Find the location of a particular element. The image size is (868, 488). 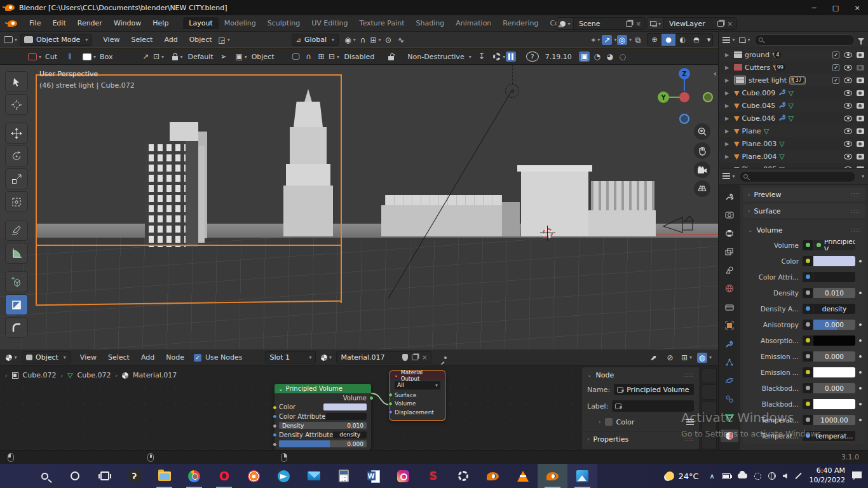

volume-output-socket is located at coordinates (371, 398).